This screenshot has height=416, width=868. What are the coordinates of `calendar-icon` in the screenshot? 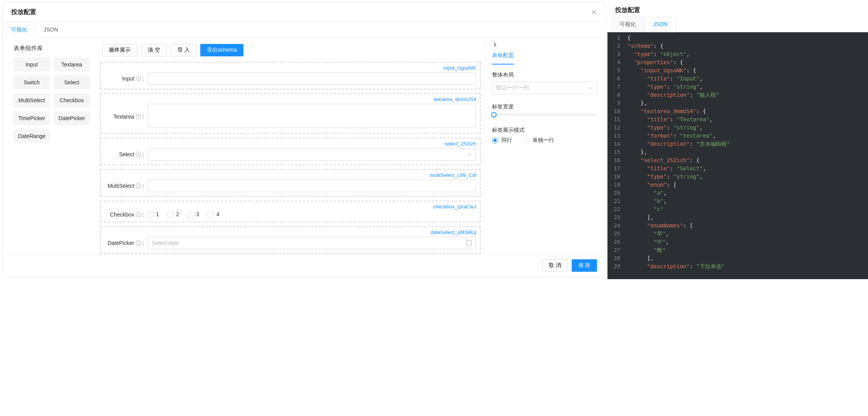 It's located at (469, 243).